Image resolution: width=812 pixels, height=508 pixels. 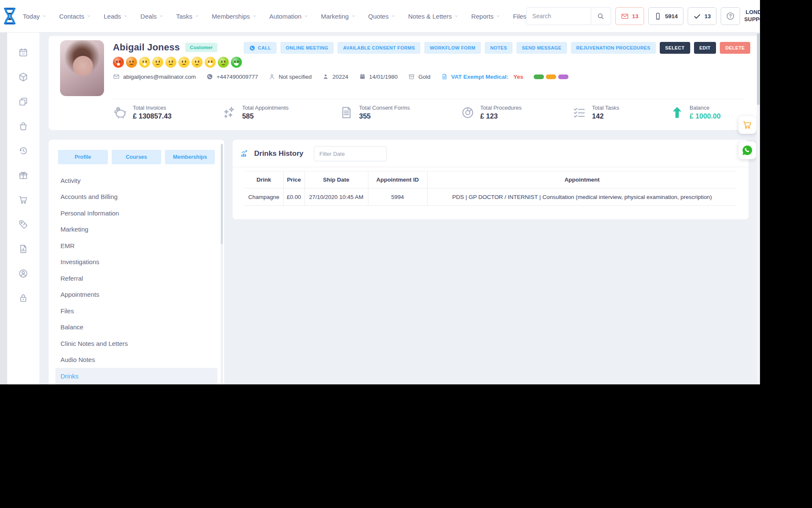 I want to click on rejuvenation-procedures-button: REJUVENATION PROCEDURES, so click(x=613, y=48).